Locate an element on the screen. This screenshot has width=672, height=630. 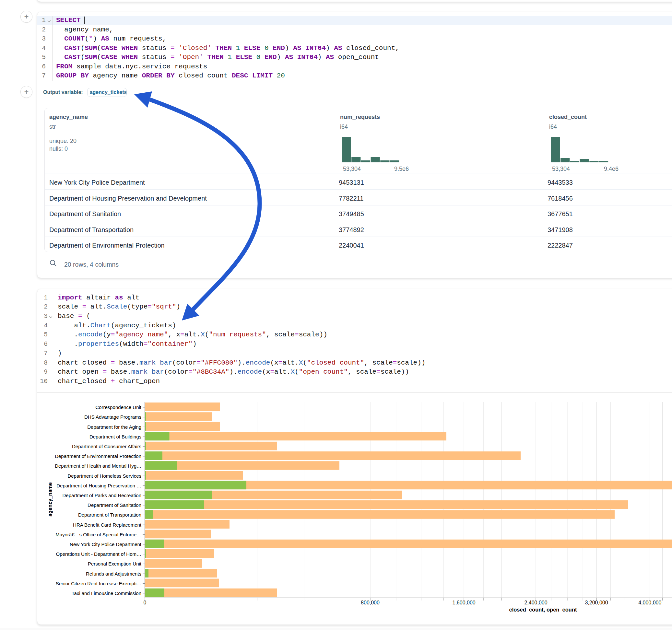
svg-text: HRA Benefit Card Replacement is located at coordinates (107, 525).